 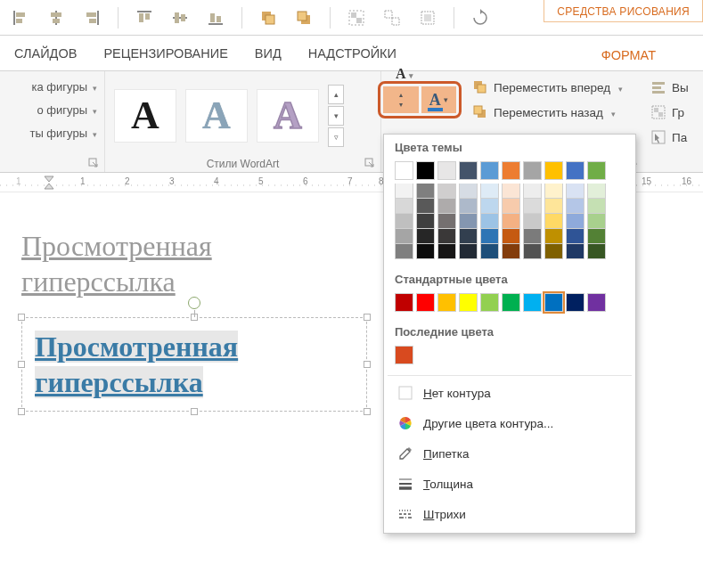 I want to click on selection-pane-button: Па, so click(x=670, y=137).